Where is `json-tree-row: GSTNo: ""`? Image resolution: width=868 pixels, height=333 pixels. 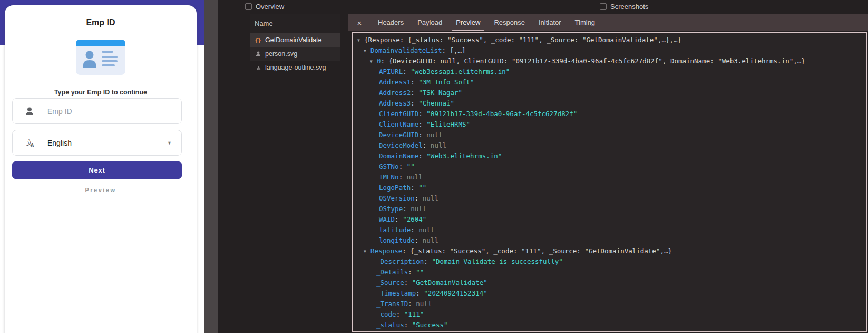
json-tree-row: GSTNo: "" is located at coordinates (609, 167).